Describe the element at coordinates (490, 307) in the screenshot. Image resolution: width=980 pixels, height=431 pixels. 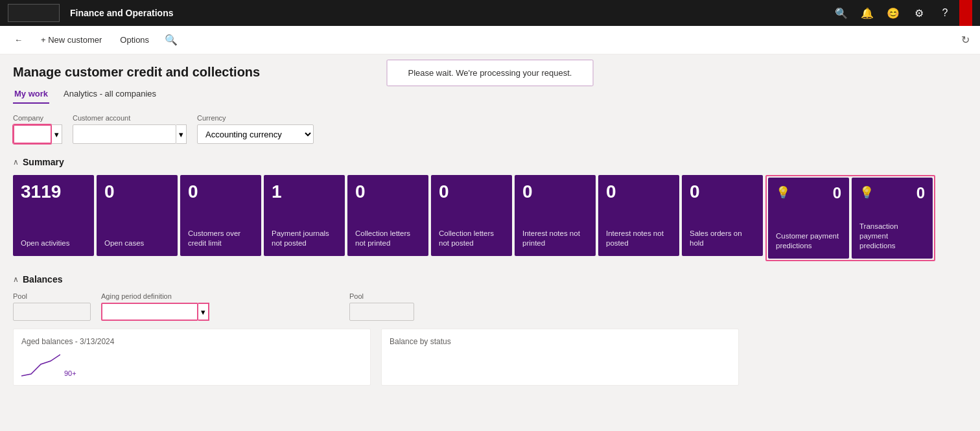
I see `balances-filter-row: Pool Aging period definition ▾ Pool` at that location.